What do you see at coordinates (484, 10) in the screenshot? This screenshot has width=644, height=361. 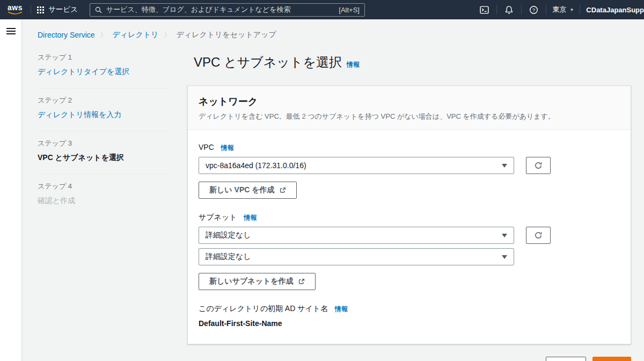 I see `cloudshell-button` at bounding box center [484, 10].